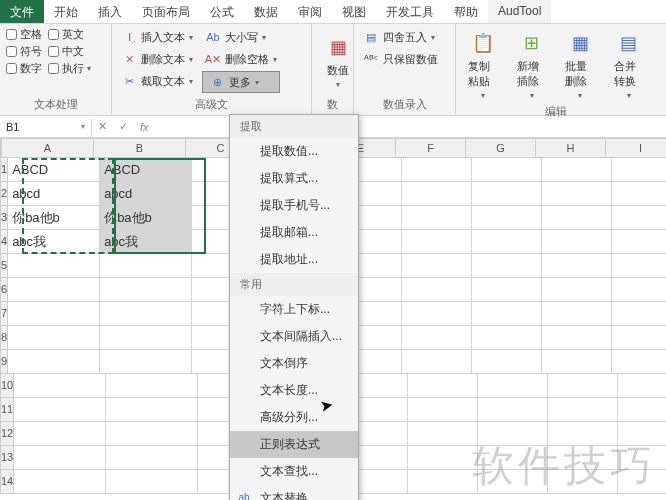  What do you see at coordinates (70, 34) in the screenshot?
I see `chk-english: 英文` at bounding box center [70, 34].